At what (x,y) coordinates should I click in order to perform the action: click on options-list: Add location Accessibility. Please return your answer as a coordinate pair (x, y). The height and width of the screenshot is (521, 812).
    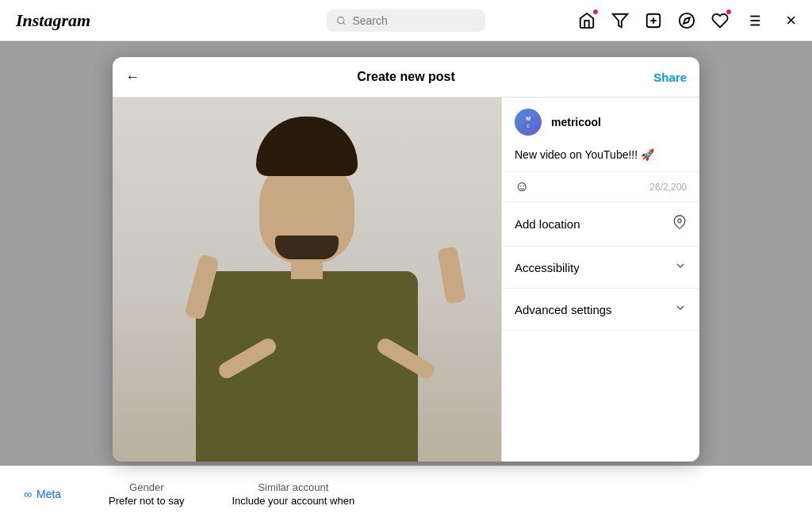
    Looking at the image, I should click on (601, 331).